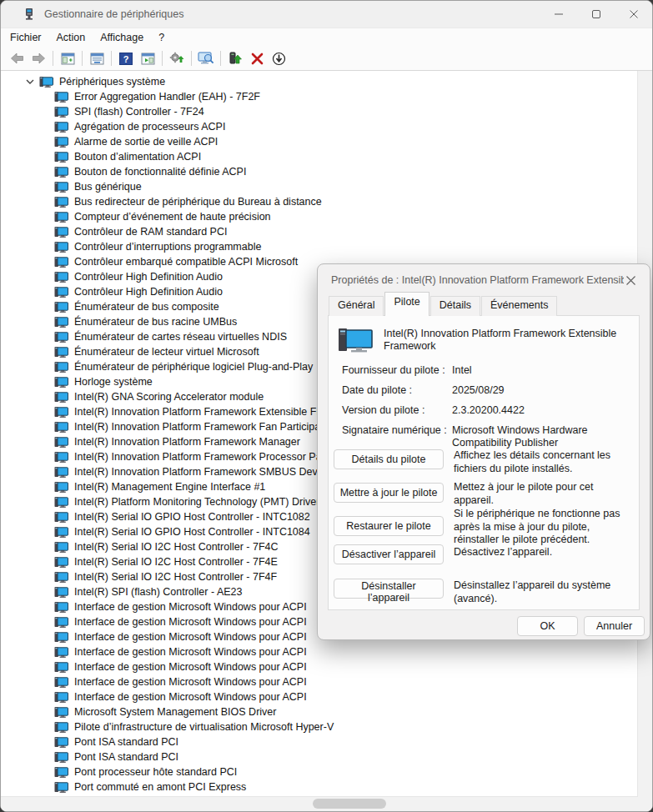 This screenshot has width=653, height=812. Describe the element at coordinates (327, 58) in the screenshot. I see `toolbar: ?` at that location.